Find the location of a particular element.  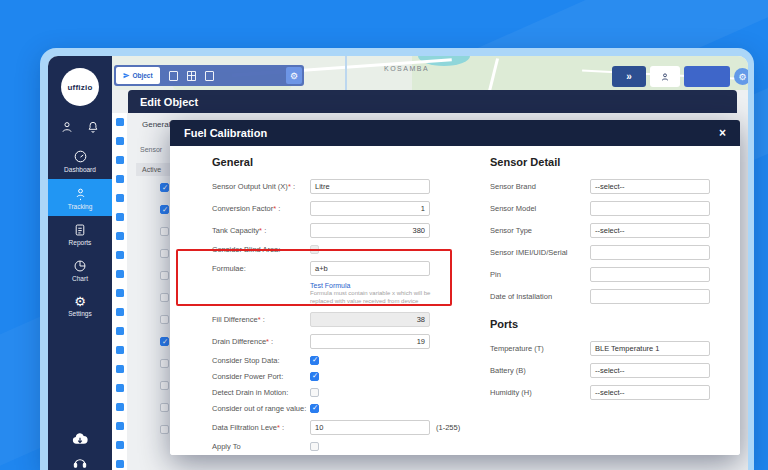

field-label: Temperature (T) is located at coordinates (540, 348).